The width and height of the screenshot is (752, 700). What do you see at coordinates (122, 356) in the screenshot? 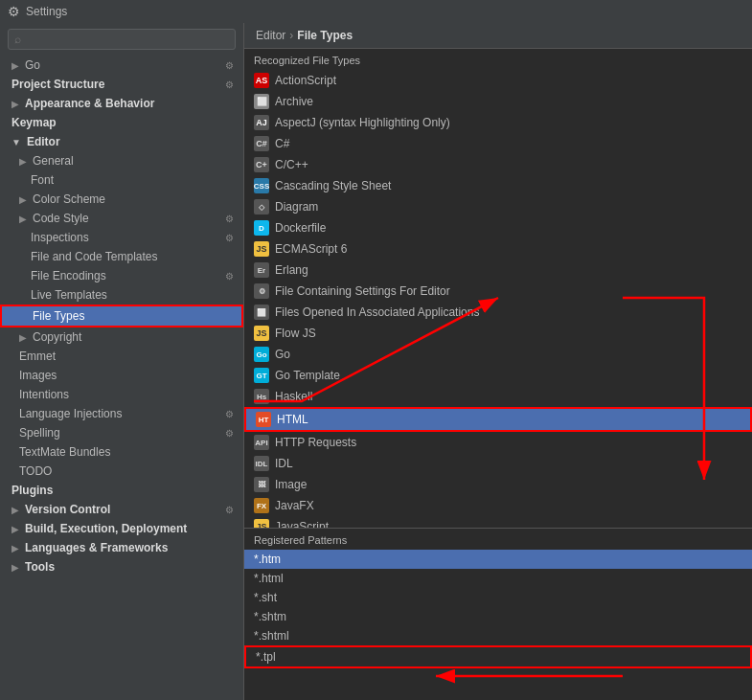
I see `sidebar-item-emmet: Emmet` at bounding box center [122, 356].